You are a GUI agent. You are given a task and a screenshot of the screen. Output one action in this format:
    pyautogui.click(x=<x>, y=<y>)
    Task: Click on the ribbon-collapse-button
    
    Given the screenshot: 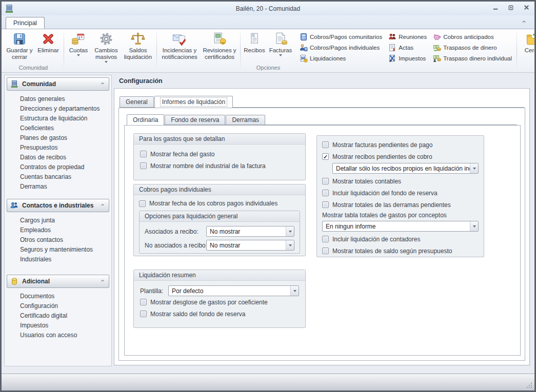 What is the action you would take?
    pyautogui.click(x=524, y=23)
    